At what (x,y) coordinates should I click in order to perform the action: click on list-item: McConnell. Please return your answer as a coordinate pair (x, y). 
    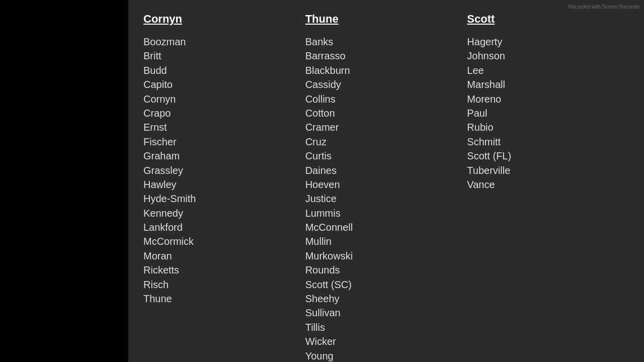
    Looking at the image, I should click on (386, 227).